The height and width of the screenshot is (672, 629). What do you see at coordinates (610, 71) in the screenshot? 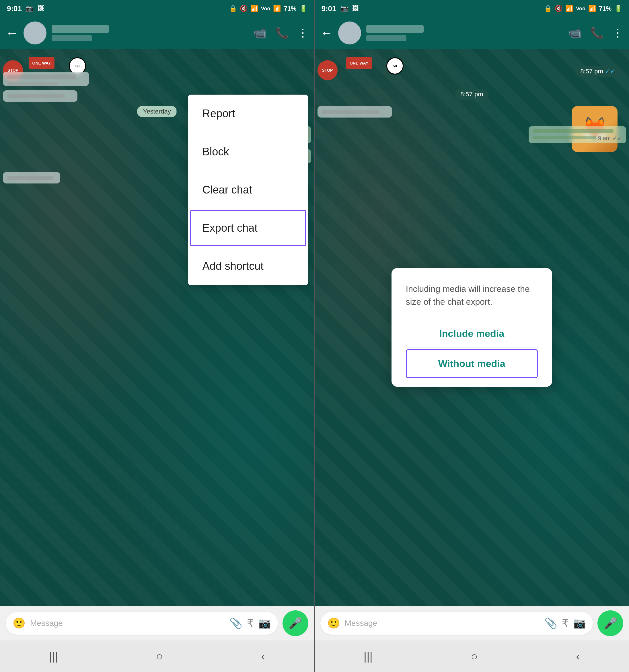
I see `double-tick-1: ✓✓` at bounding box center [610, 71].